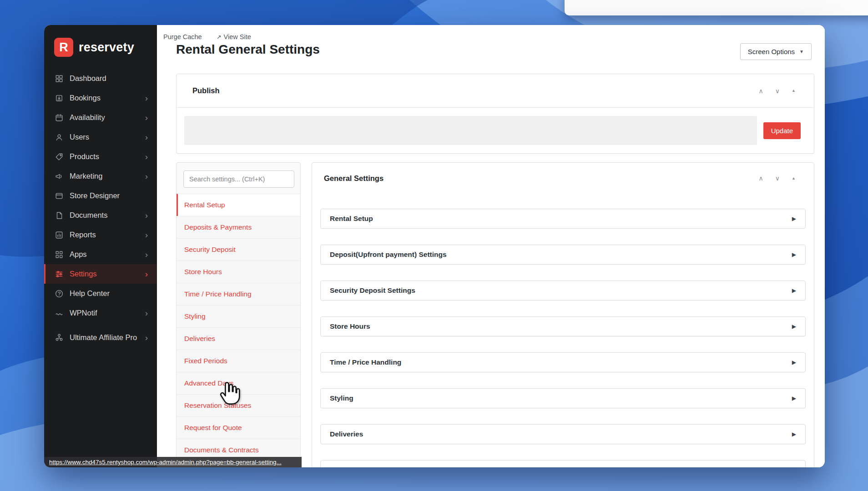 The image size is (868, 491). Describe the element at coordinates (101, 137) in the screenshot. I see `sidebar-item-users: Users›` at that location.